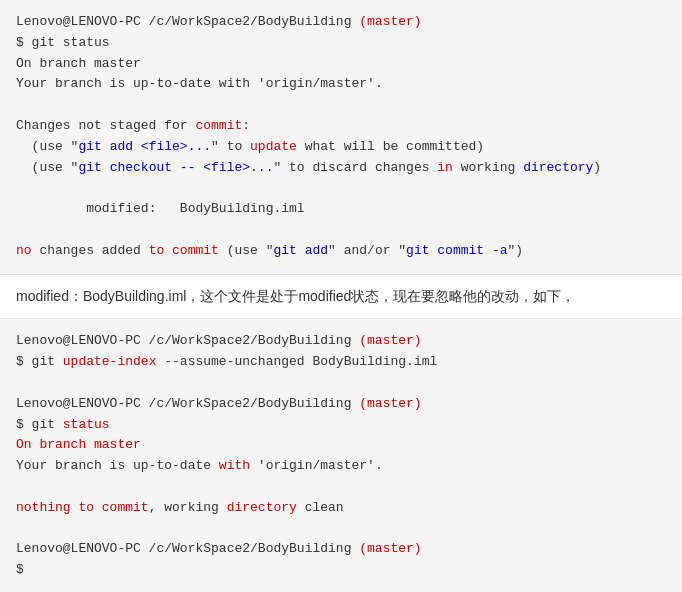 The width and height of the screenshot is (682, 592). What do you see at coordinates (341, 362) in the screenshot?
I see `code-line: $ git update-index --assume-unchanged Bo…` at bounding box center [341, 362].